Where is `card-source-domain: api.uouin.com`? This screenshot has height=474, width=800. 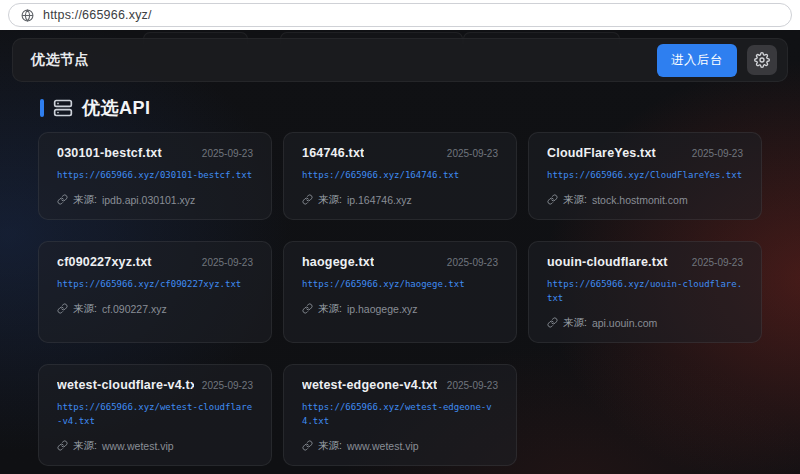
card-source-domain: api.uouin.com is located at coordinates (624, 323).